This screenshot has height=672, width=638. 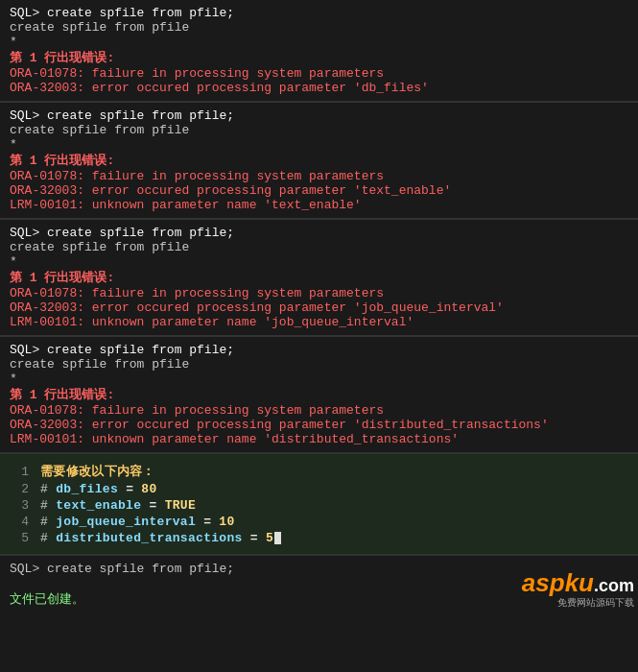 I want to click on code-line-2: 2 # db_files = 80, so click(x=319, y=490).